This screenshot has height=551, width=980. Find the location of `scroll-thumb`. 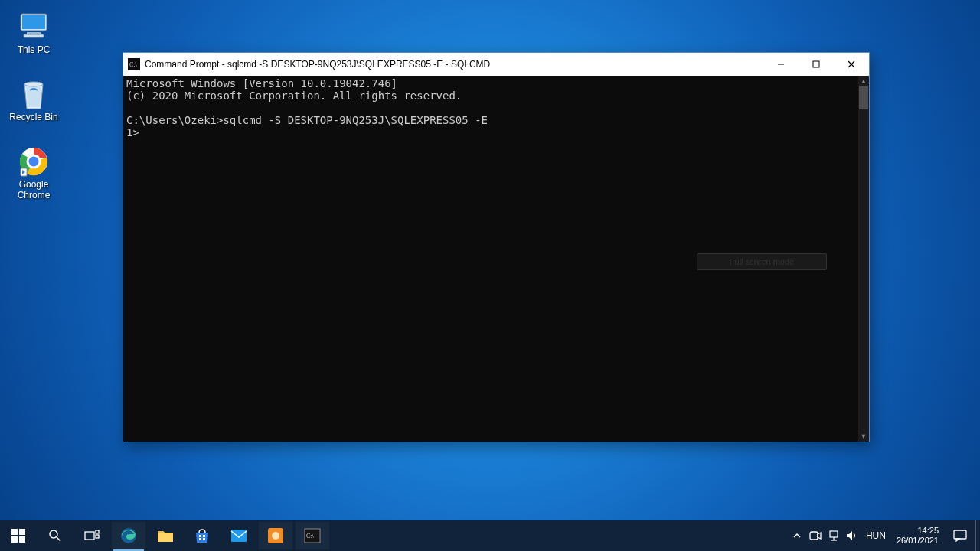

scroll-thumb is located at coordinates (864, 98).